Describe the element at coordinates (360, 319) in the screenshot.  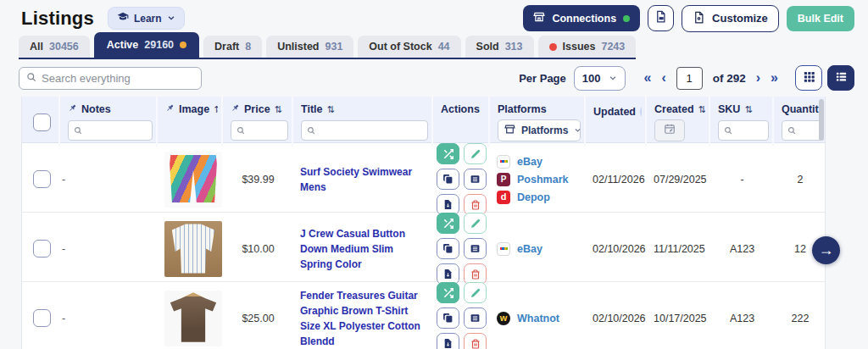
I see `listing-title-link: Fender Treasures Guitar Graphic Brown T-…` at that location.